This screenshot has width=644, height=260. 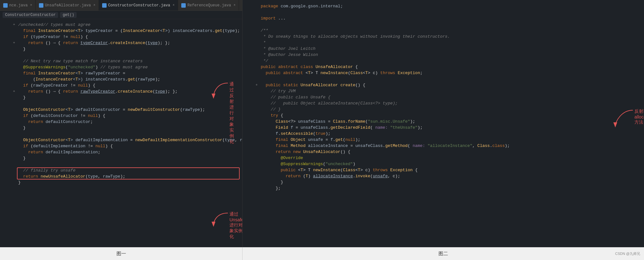 What do you see at coordinates (139, 5) in the screenshot?
I see `tab-constructor-constructor: ConstructorConstructor.java ×` at bounding box center [139, 5].